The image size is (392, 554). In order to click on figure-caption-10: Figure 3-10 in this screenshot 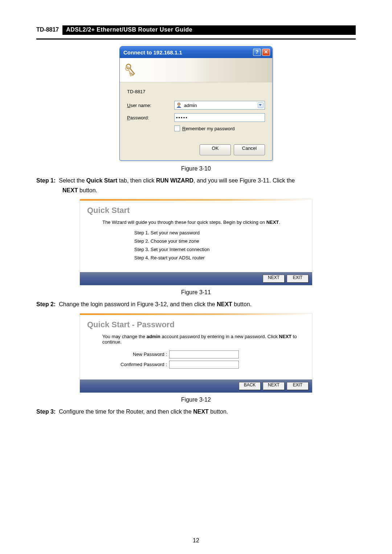, I will do `click(196, 169)`.